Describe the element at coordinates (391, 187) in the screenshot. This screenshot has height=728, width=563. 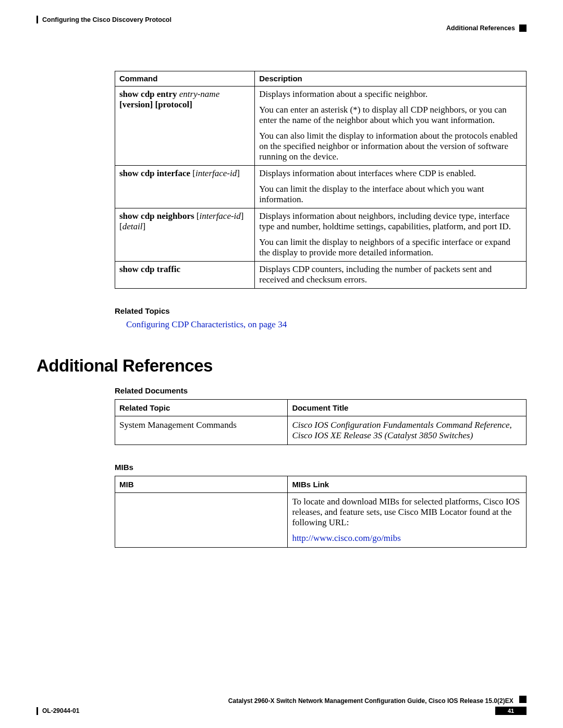
I see `description-cell: Displays information about interfaces wh…` at that location.